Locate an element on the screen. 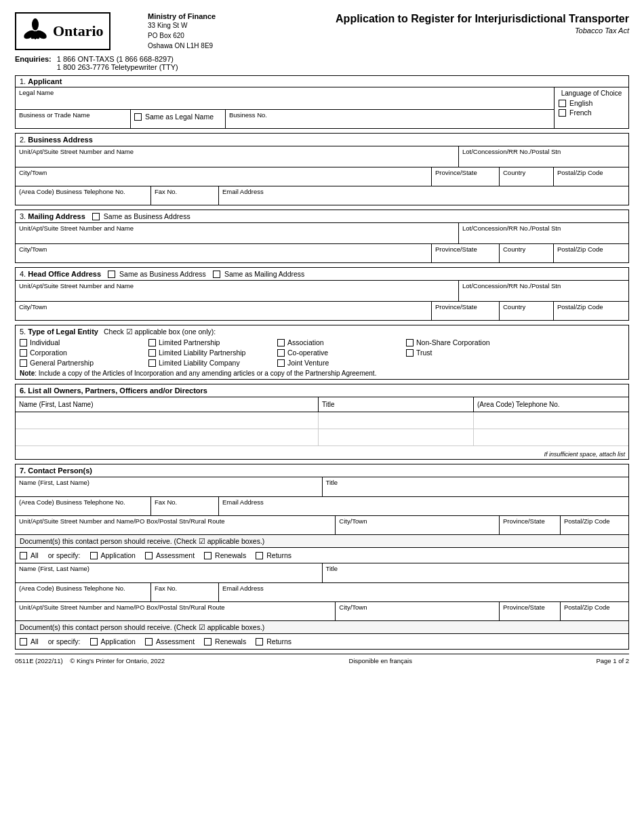 The height and width of the screenshot is (834, 644). section-officers: 6. List all Owners, Partners, Officers a… is located at coordinates (322, 422).